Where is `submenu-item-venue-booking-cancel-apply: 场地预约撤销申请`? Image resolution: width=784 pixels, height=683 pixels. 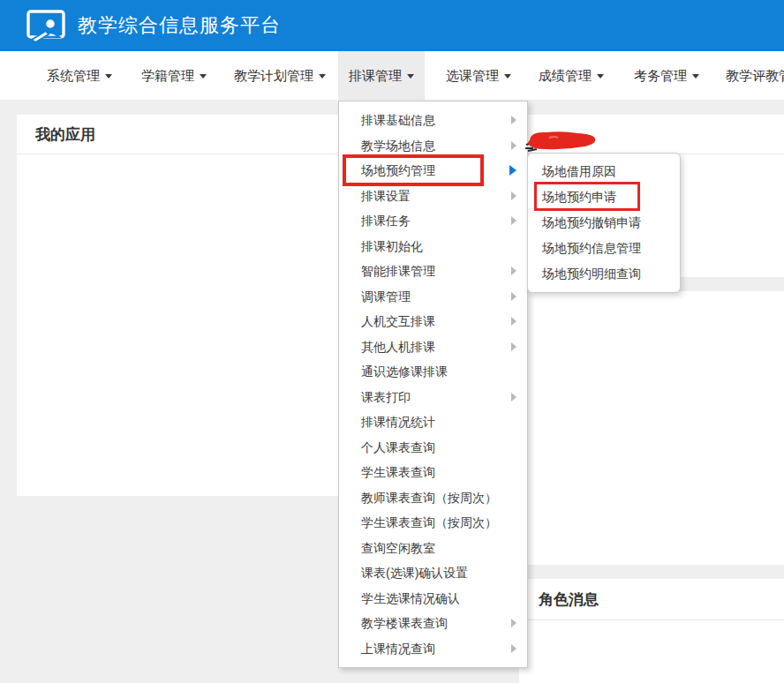 submenu-item-venue-booking-cancel-apply: 场地预约撤销申请 is located at coordinates (604, 222).